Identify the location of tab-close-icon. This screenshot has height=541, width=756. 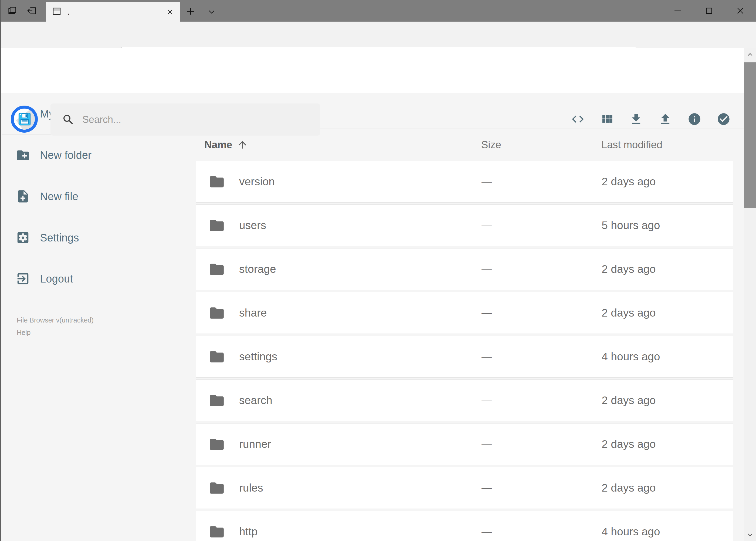
(170, 12).